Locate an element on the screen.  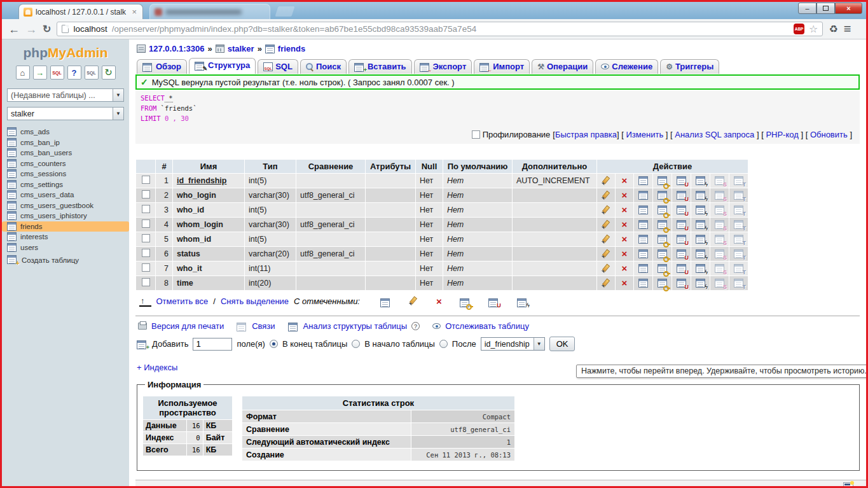
sidebar-table-item: cms_settings is located at coordinates (65, 185).